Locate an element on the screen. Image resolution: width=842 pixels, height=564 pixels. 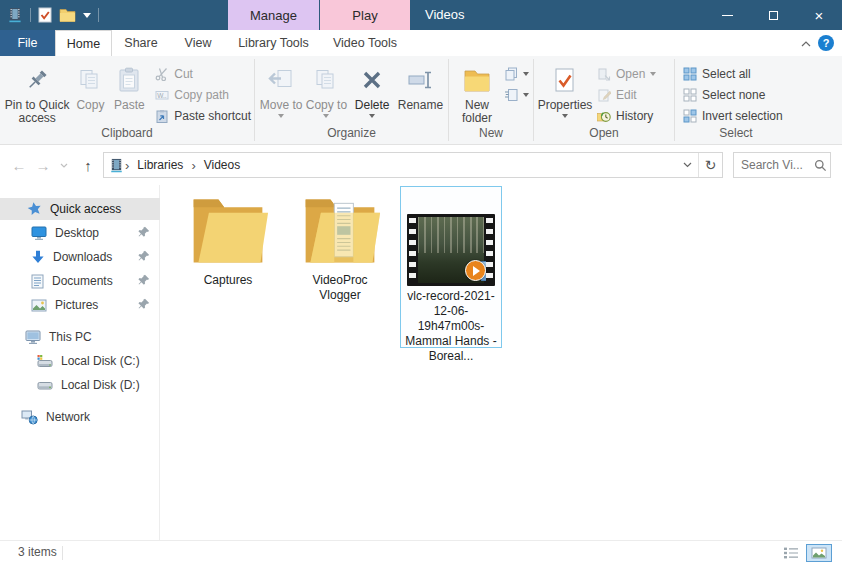
invert-selection-button: Invert selection is located at coordinates (733, 116).